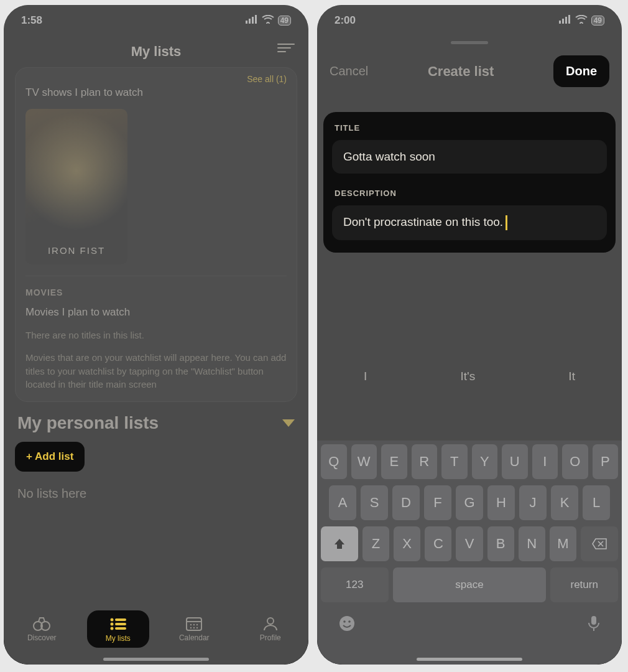 Image resolution: width=628 pixels, height=672 pixels. What do you see at coordinates (469, 193) in the screenshot?
I see `description-field-label: DESCRIPTION` at bounding box center [469, 193].